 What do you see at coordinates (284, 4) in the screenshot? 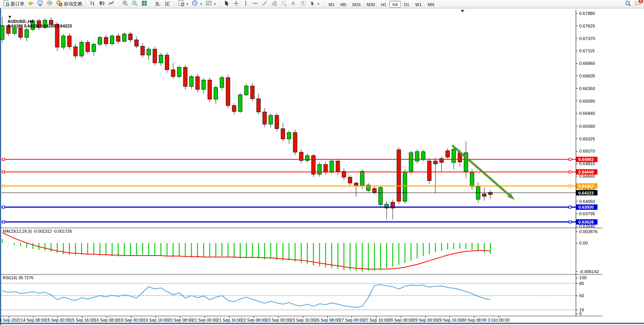
I see `fibonacci-button: F` at bounding box center [284, 4].